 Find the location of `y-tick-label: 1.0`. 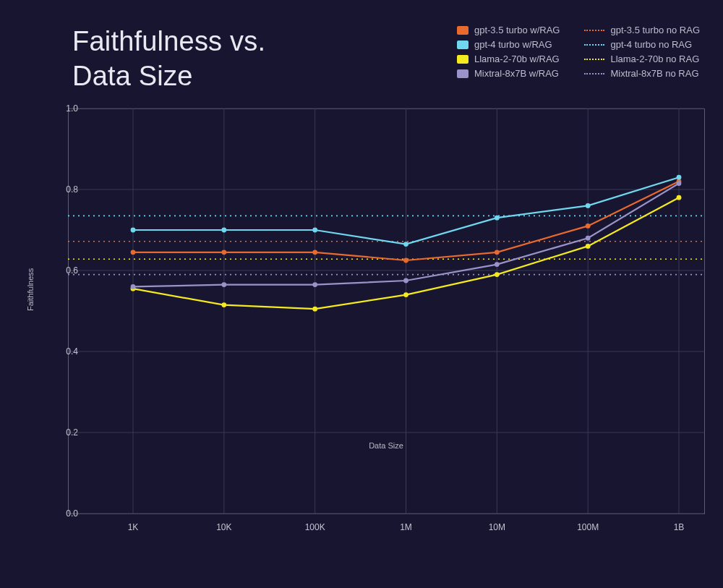

y-tick-label: 1.0 is located at coordinates (64, 108).